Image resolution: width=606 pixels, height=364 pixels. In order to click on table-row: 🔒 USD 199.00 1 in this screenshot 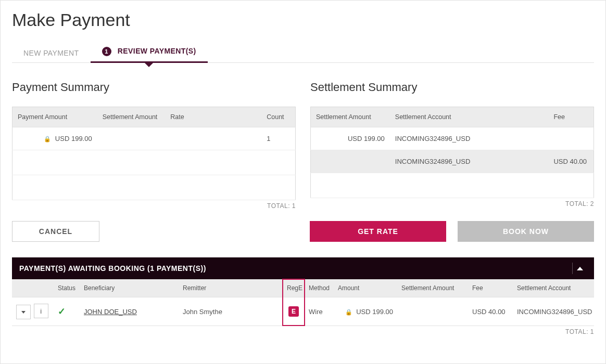, I will do `click(154, 139)`.